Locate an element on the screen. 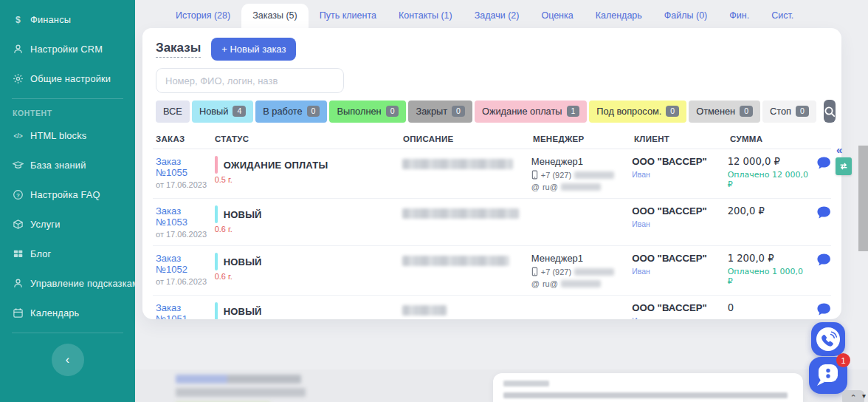  status-filter-button: Выполнен 0 is located at coordinates (368, 112).